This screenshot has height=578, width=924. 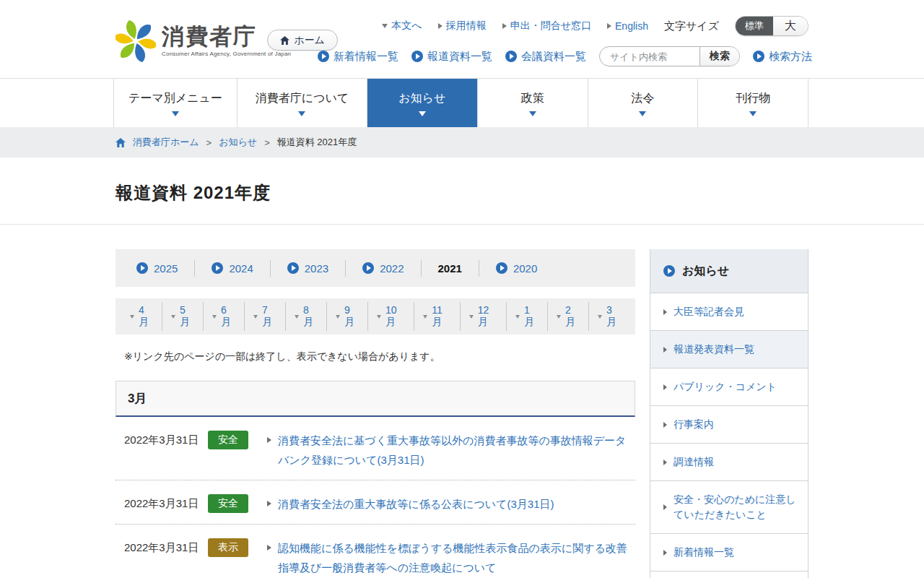 What do you see at coordinates (783, 56) in the screenshot?
I see `search-help-link: 検索方法` at bounding box center [783, 56].